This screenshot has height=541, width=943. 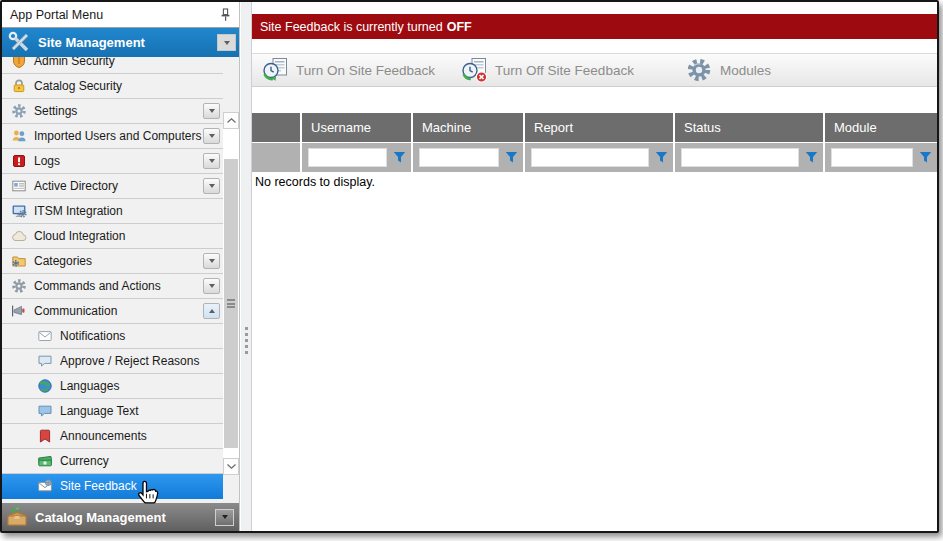 What do you see at coordinates (728, 70) in the screenshot?
I see `modules-button: Modules` at bounding box center [728, 70].